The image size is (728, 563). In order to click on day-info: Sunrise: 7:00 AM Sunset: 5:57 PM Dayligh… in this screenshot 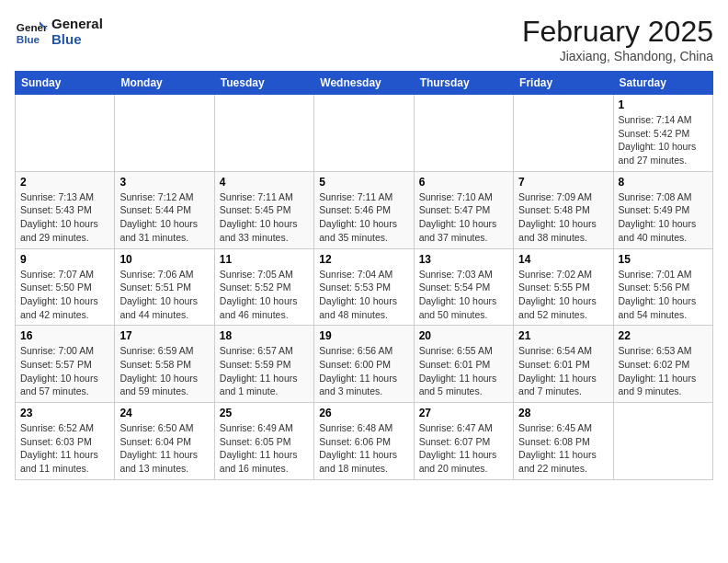, I will do `click(64, 372)`.